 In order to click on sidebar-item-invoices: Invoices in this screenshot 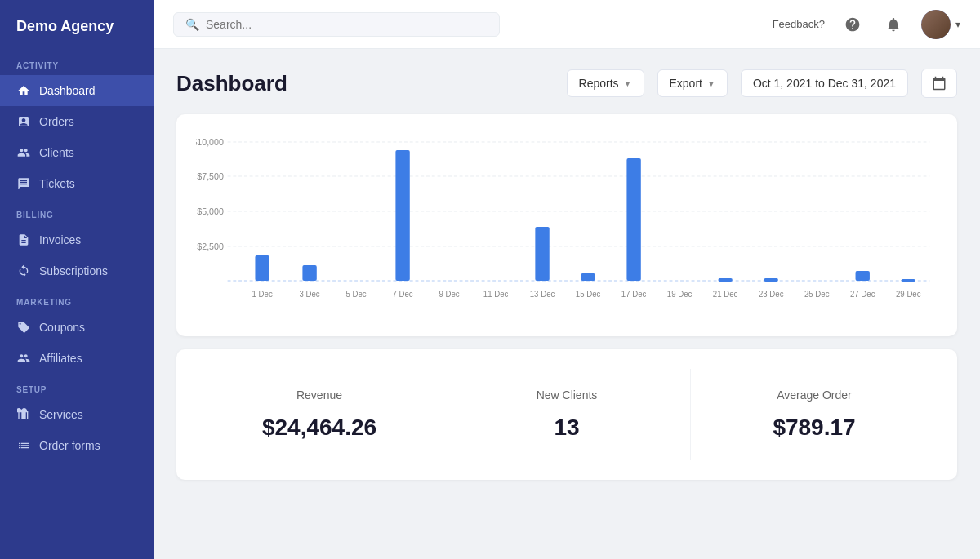, I will do `click(77, 240)`.